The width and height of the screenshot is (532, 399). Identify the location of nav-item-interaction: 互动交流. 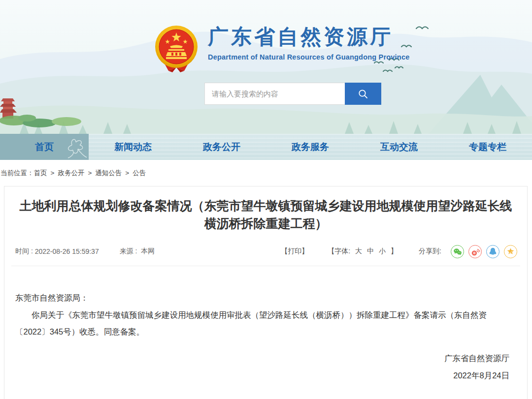
(399, 147).